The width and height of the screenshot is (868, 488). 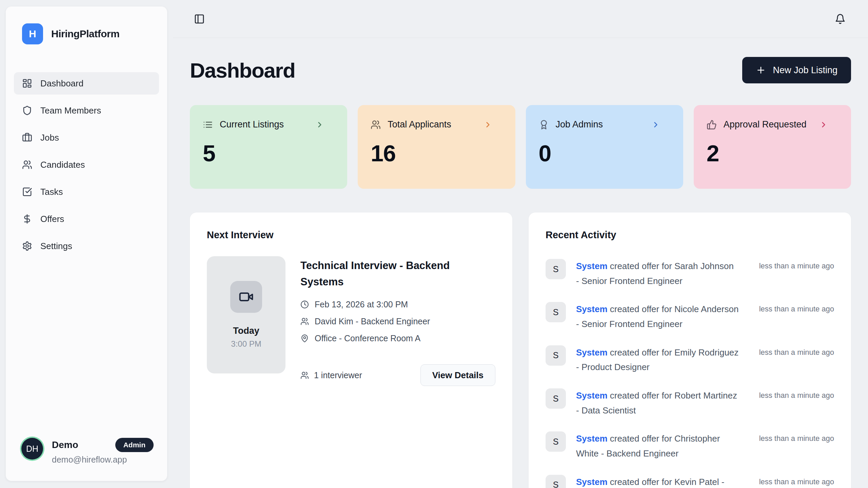 I want to click on briefcase-icon, so click(x=27, y=138).